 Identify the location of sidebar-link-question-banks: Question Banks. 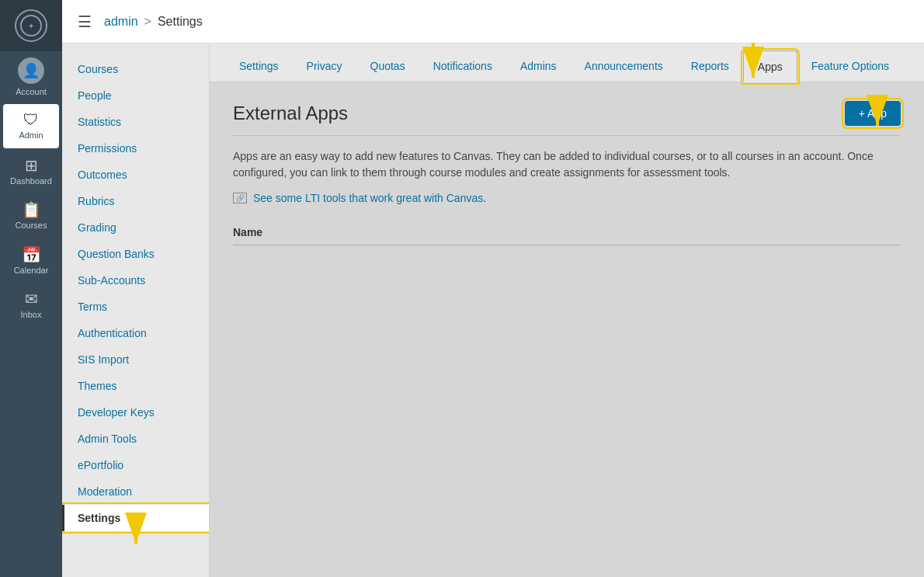
(135, 254).